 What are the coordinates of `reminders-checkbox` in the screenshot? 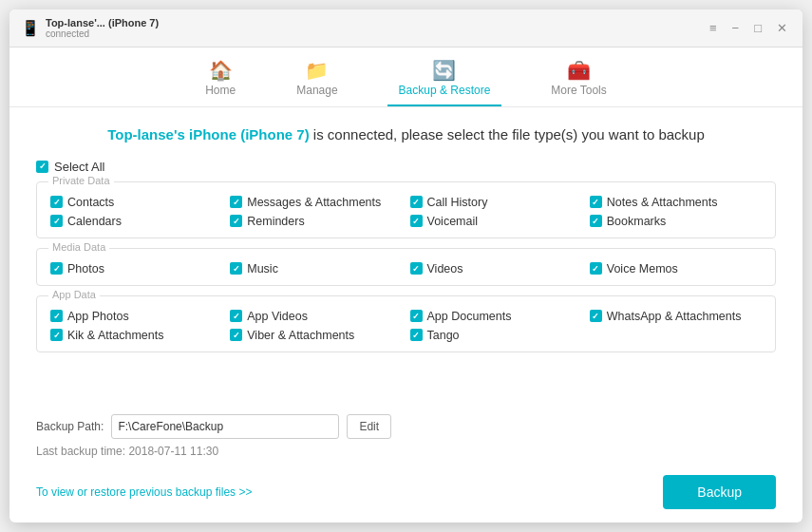 It's located at (236, 220).